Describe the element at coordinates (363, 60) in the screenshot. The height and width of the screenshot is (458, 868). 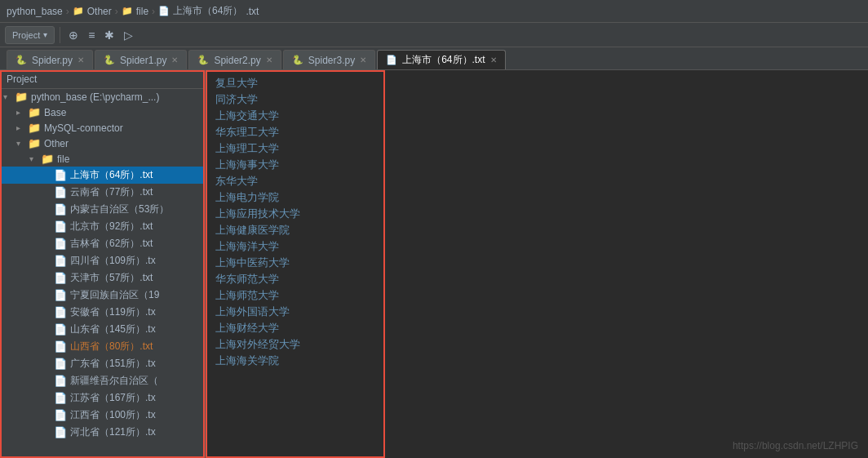
I see `tab-spider3-close: ✕` at that location.